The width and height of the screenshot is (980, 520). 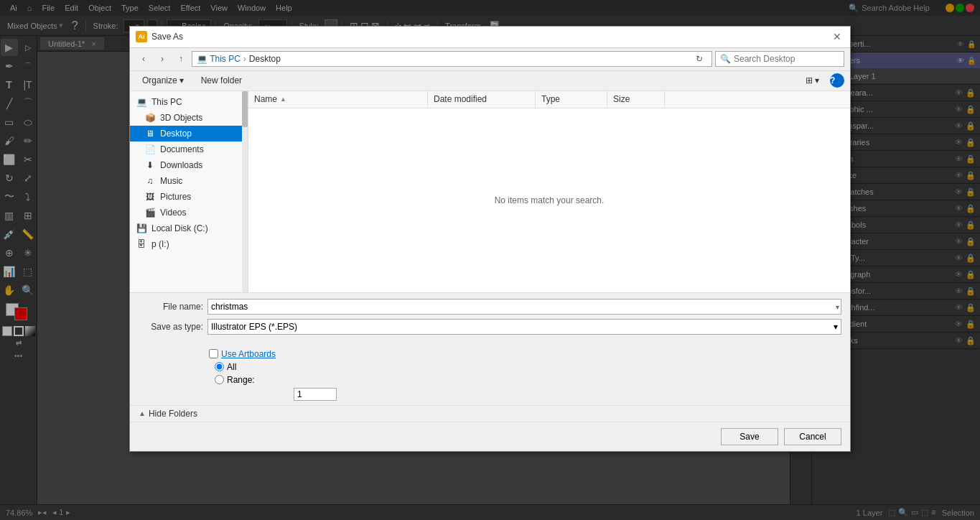 What do you see at coordinates (220, 366) in the screenshot?
I see `all-radio` at bounding box center [220, 366].